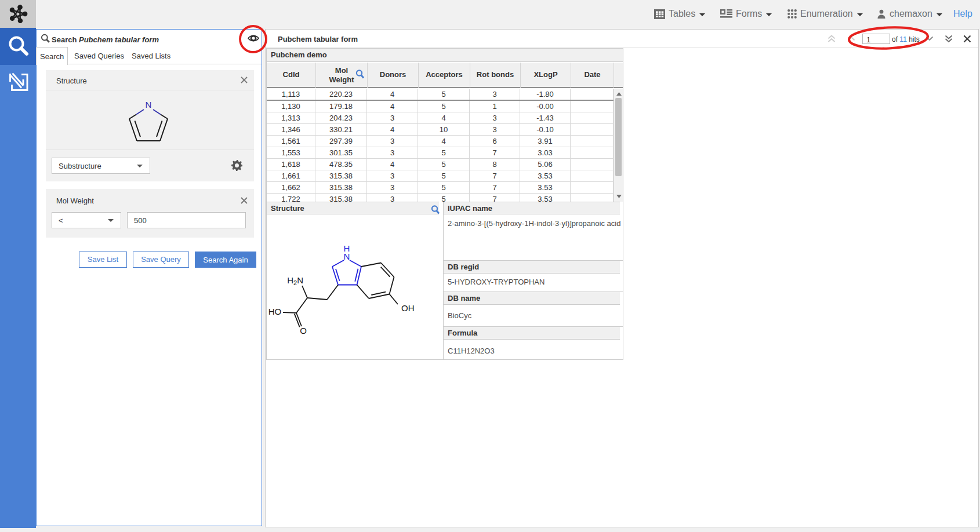 The image size is (980, 532). What do you see at coordinates (295, 280) in the screenshot?
I see `svg-text: H2N` at bounding box center [295, 280].